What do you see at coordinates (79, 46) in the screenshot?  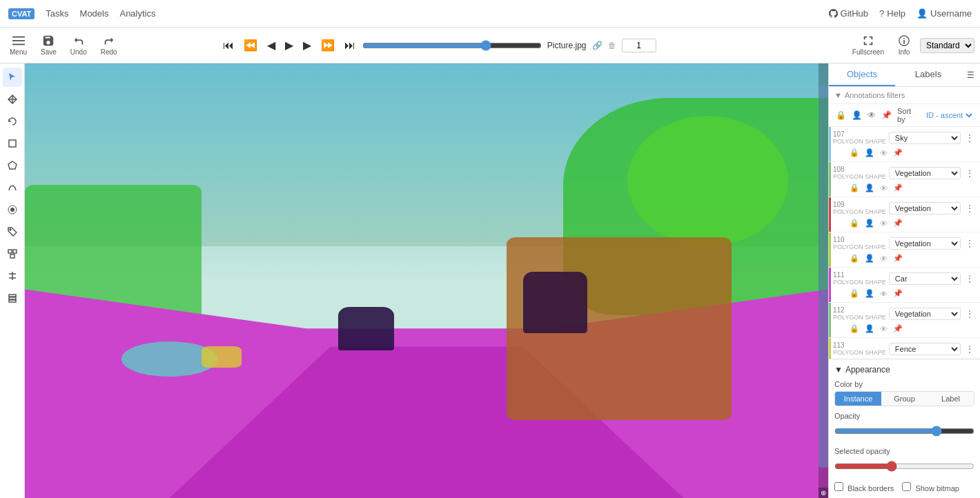 I see `undo-button: Undo` at bounding box center [79, 46].